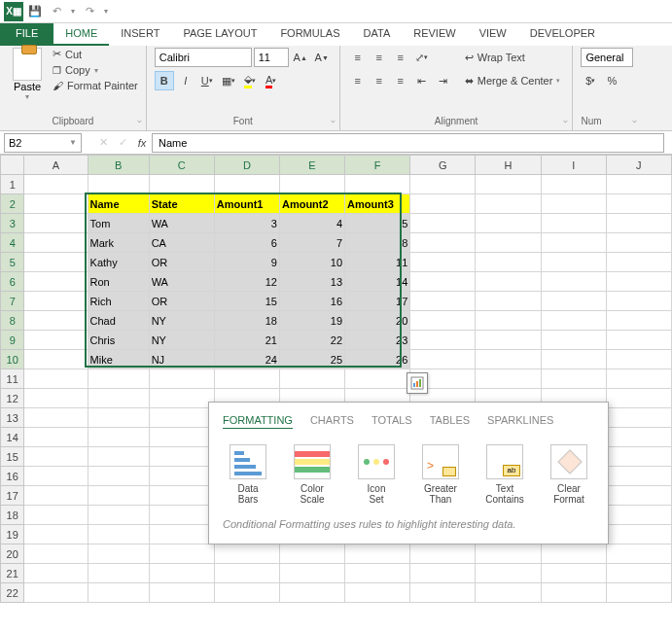 This screenshot has height=632, width=672. Describe the element at coordinates (13, 282) in the screenshot. I see `row-header-6: 6` at that location.